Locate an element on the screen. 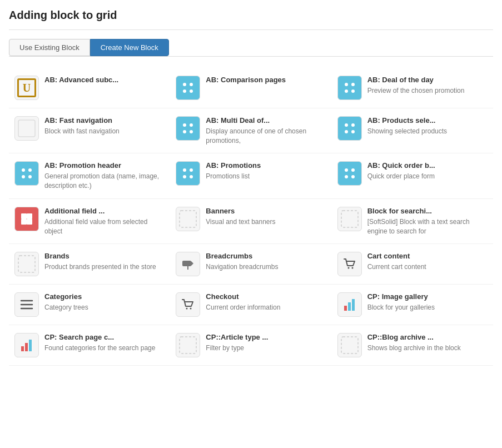  block-name-ab-quick-order: AB: Quick order b... is located at coordinates (428, 166).